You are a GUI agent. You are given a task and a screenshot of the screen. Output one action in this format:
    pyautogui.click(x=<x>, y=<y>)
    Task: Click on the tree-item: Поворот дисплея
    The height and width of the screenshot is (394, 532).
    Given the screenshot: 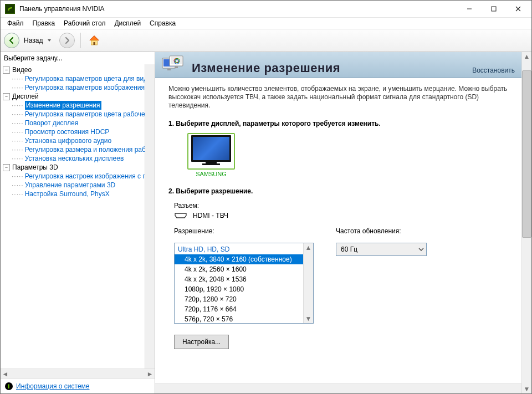 What is the action you would take?
    pyautogui.click(x=52, y=123)
    